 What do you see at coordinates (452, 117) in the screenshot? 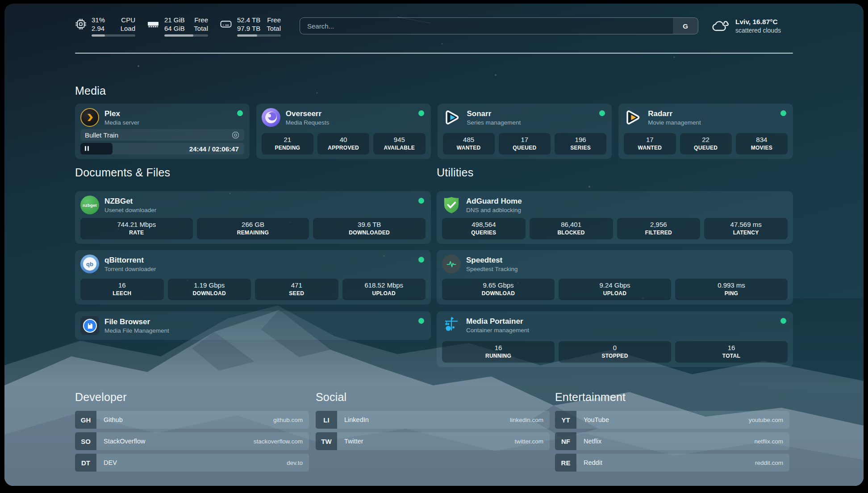
I see `sonarr-icon` at bounding box center [452, 117].